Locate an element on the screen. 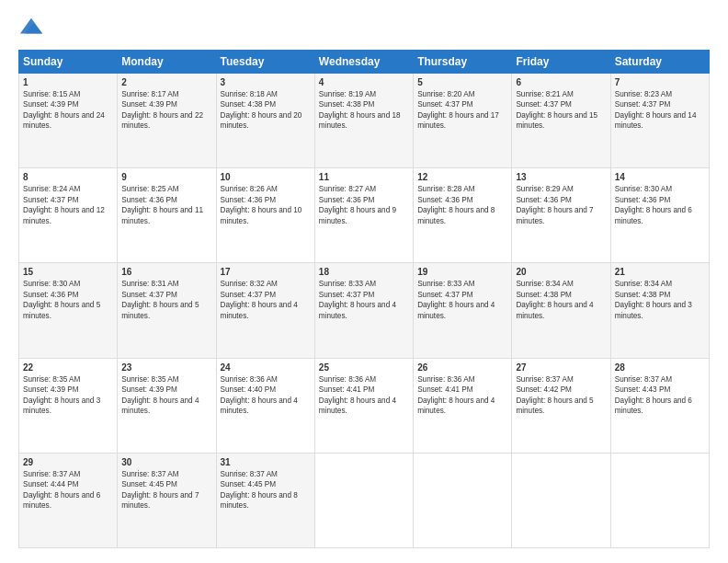  day-number: 1 is located at coordinates (68, 83).